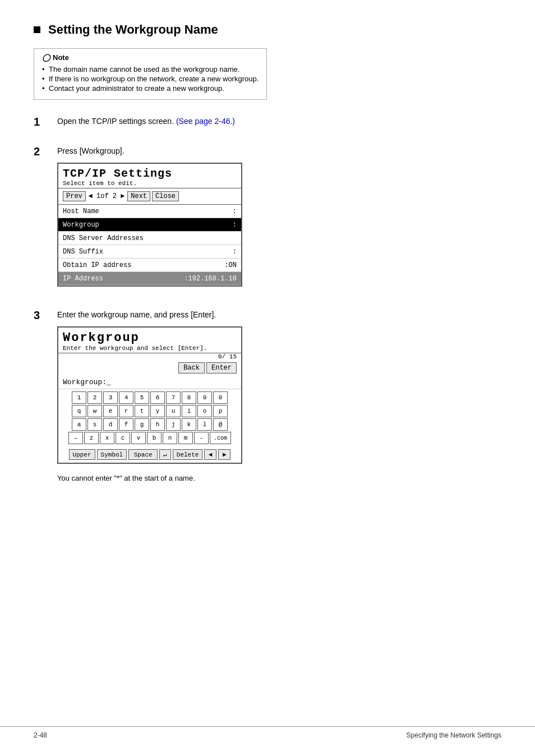  I want to click on key-3: 3, so click(110, 398).